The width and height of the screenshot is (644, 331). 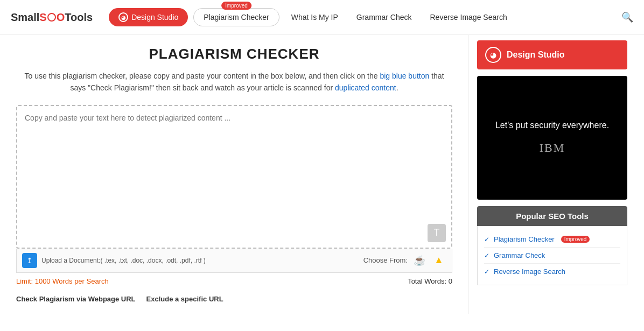 I want to click on search-icon-button: 🔍, so click(x=627, y=17).